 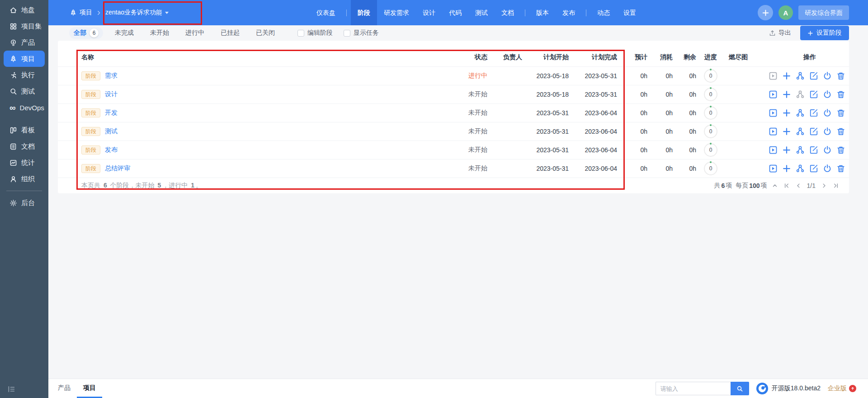 What do you see at coordinates (24, 75) in the screenshot?
I see `sidebar-item-execution: 执行` at bounding box center [24, 75].